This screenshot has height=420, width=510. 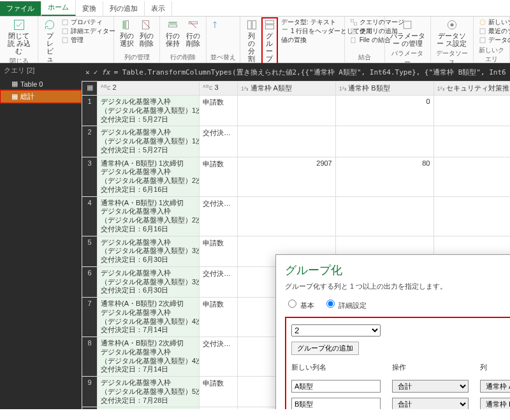 What do you see at coordinates (495, 403) in the screenshot?
I see `column-select: 通常枠 B類型` at bounding box center [495, 403].